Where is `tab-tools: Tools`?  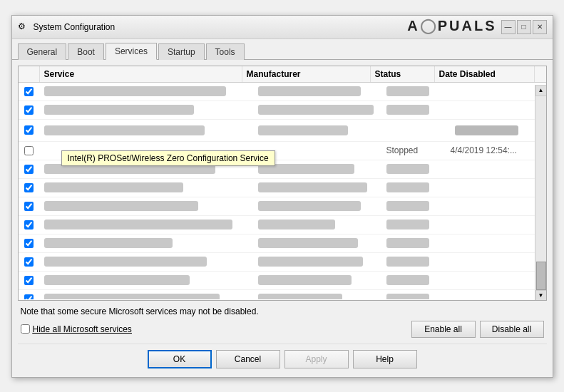 tab-tools: Tools is located at coordinates (225, 51).